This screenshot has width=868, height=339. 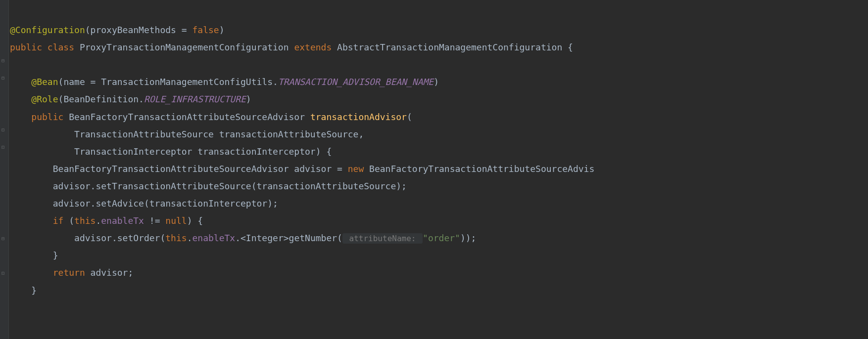 I want to click on code-text: advisor.setAdvice(transactionInterceptor…, so click(x=165, y=204).